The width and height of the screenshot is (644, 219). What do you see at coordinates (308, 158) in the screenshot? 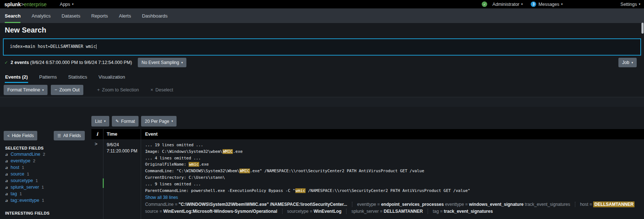
I see `event-line: ... 4 lines omitted ...` at bounding box center [308, 158].